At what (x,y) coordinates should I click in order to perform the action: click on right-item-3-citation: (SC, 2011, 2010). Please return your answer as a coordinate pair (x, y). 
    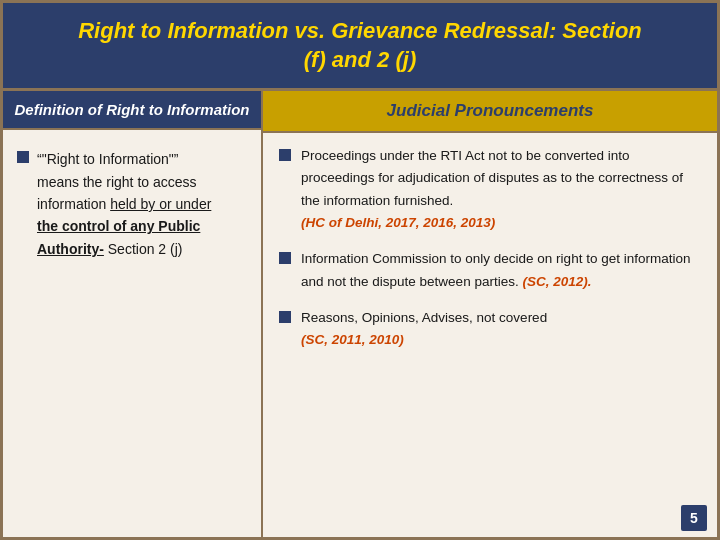
    Looking at the image, I should click on (352, 340).